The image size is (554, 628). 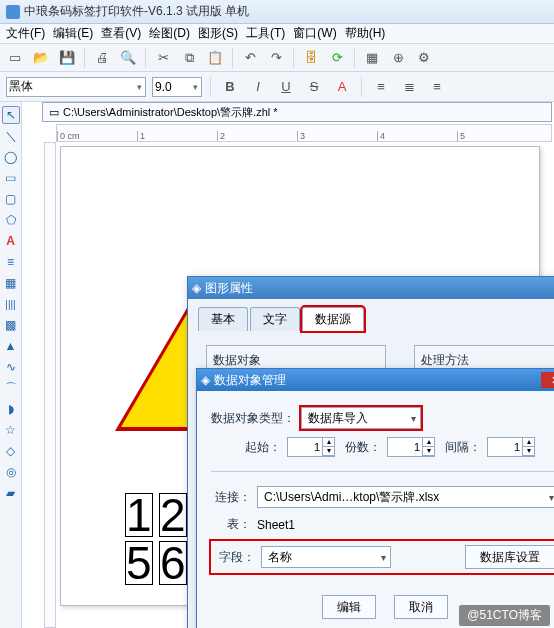 What do you see at coordinates (11, 367) in the screenshot?
I see `curve-tool: ∿` at bounding box center [11, 367].